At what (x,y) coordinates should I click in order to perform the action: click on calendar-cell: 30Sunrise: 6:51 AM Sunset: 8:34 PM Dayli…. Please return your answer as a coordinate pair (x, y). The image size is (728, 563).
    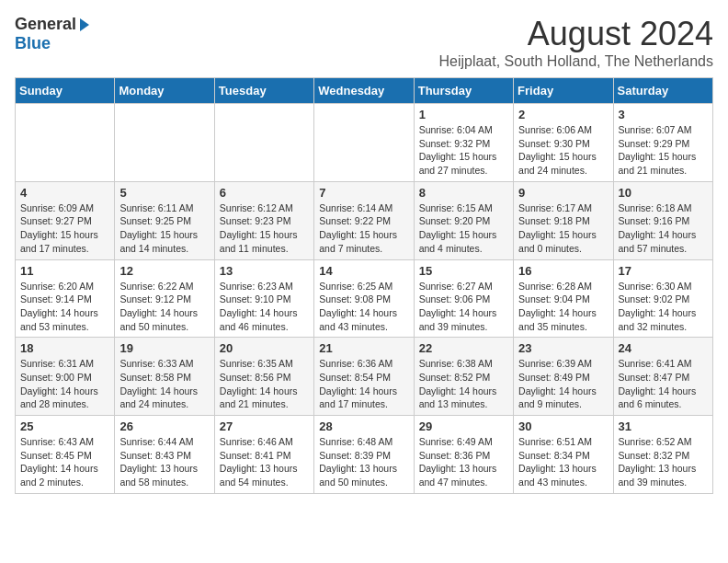
    Looking at the image, I should click on (563, 454).